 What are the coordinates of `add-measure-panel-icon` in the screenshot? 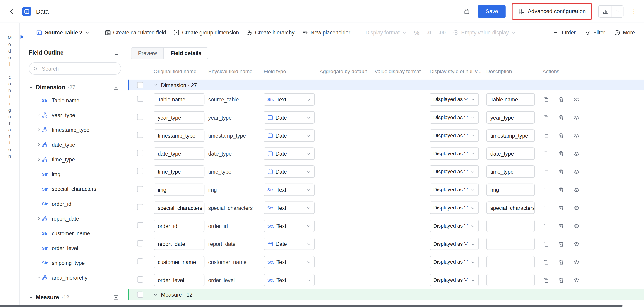 It's located at (116, 298).